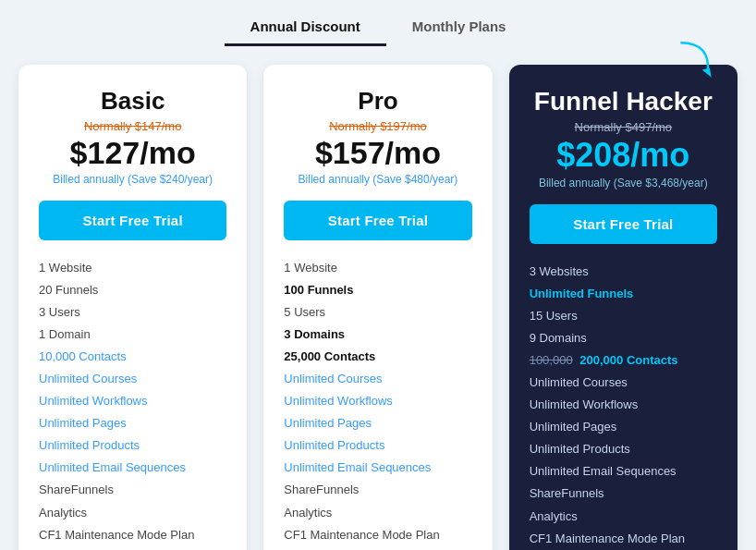 This screenshot has width=756, height=550. Describe the element at coordinates (628, 361) in the screenshot. I see `highlight-text: 200,000 Contacts` at that location.